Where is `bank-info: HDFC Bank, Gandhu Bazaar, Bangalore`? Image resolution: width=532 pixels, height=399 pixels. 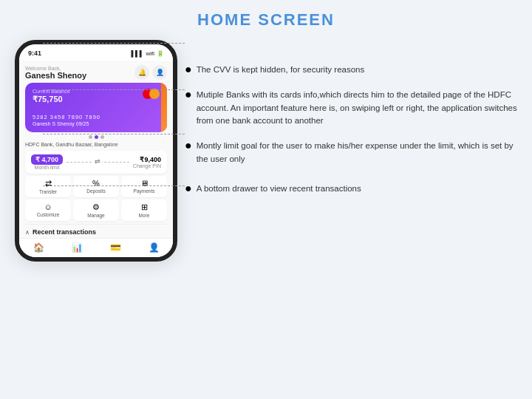 bank-info: HDFC Bank, Gandhu Bazaar, Bangalore is located at coordinates (96, 145).